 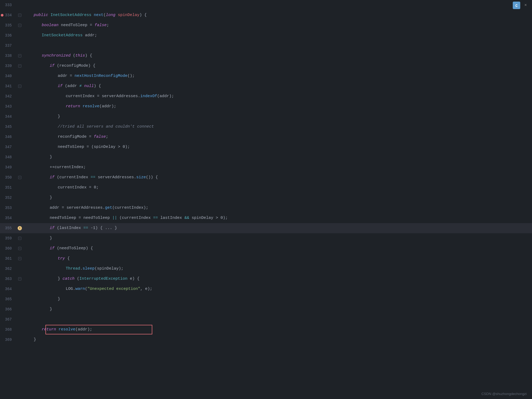 I want to click on code-content: reconfigMode = false;, so click(x=278, y=137).